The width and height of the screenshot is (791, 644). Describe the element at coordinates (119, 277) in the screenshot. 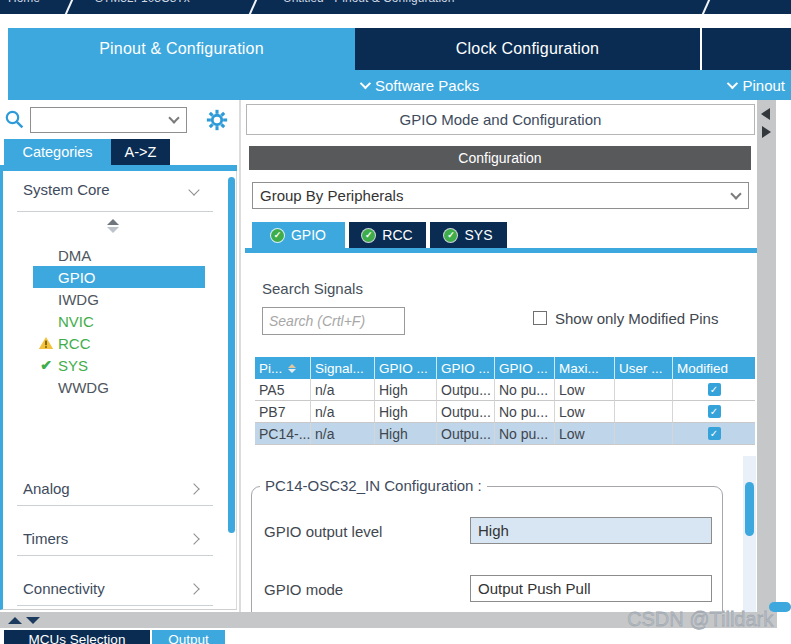

I see `tree-item-gpio: GPIO` at that location.